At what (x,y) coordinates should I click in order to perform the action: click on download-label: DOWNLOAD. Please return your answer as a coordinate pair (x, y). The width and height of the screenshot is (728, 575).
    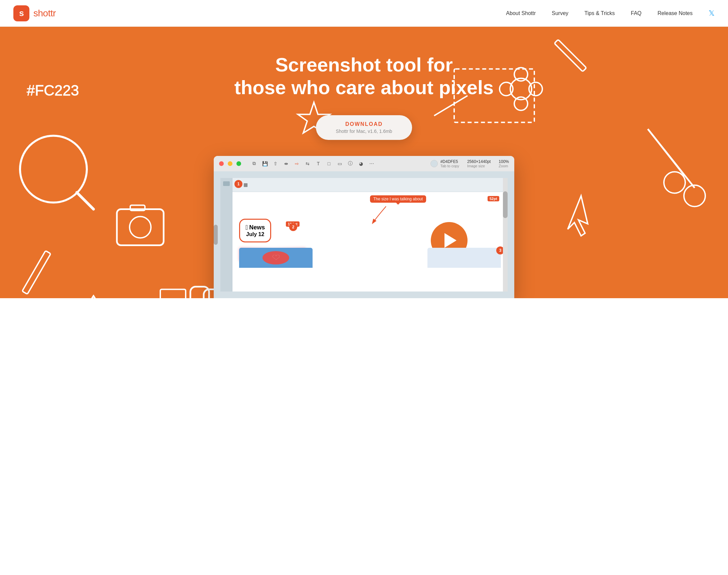
    Looking at the image, I should click on (364, 124).